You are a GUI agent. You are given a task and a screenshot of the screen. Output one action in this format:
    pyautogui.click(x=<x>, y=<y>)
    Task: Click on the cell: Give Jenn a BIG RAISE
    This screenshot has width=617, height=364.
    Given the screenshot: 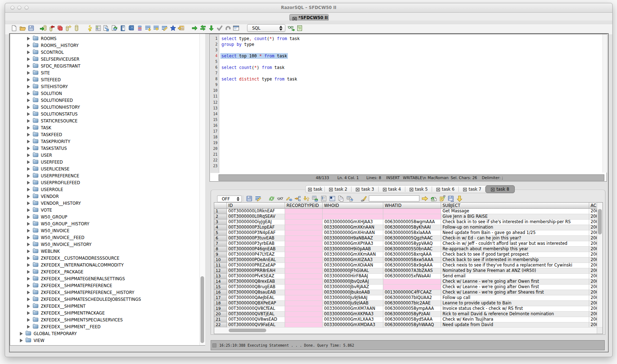 What is the action you would take?
    pyautogui.click(x=515, y=217)
    